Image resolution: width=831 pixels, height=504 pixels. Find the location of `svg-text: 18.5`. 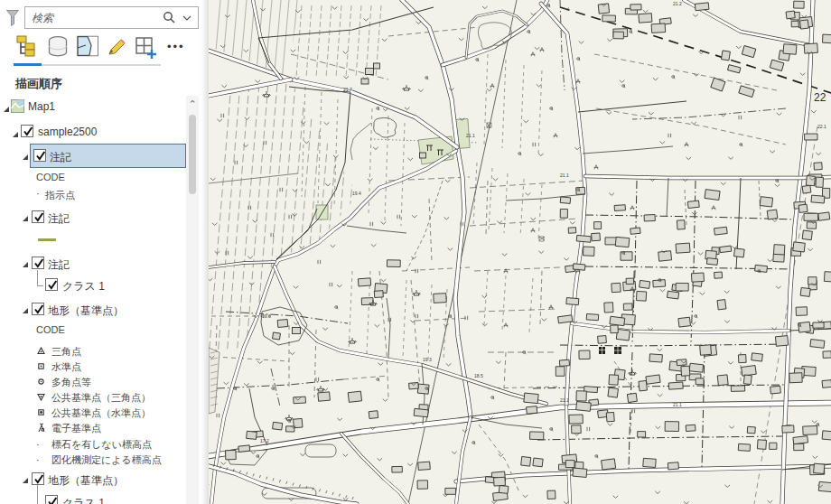

svg-text: 18.5 is located at coordinates (479, 376).